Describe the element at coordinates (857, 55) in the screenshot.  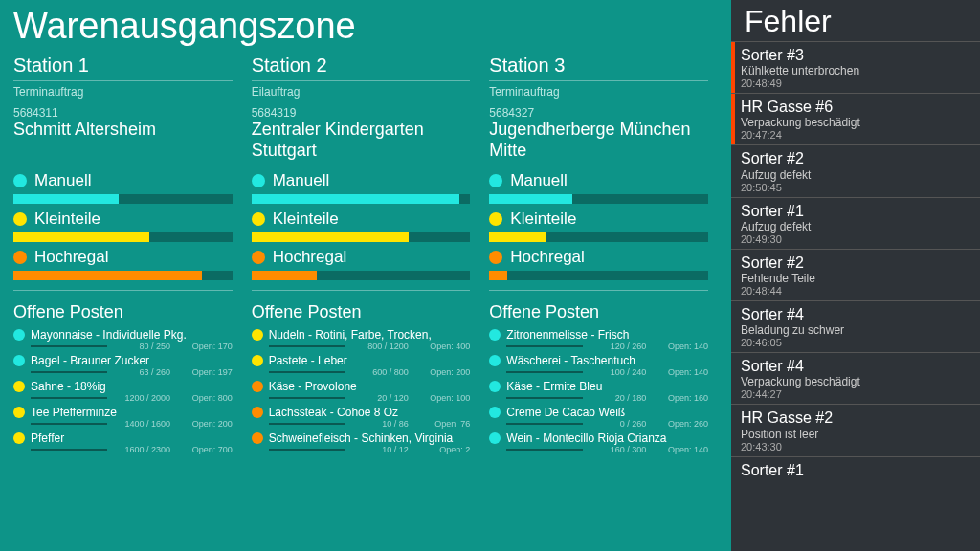
I see `error-title: Sorter #3` at that location.